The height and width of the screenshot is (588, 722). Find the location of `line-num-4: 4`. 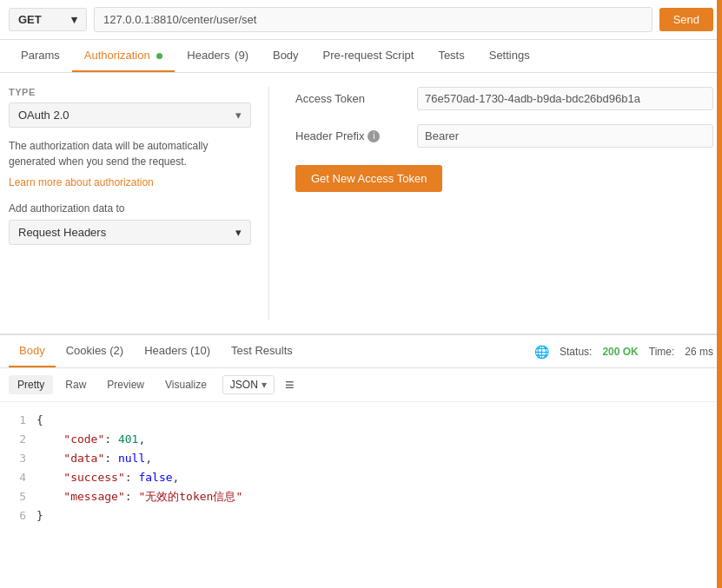

line-num-4: 4 is located at coordinates (17, 478).